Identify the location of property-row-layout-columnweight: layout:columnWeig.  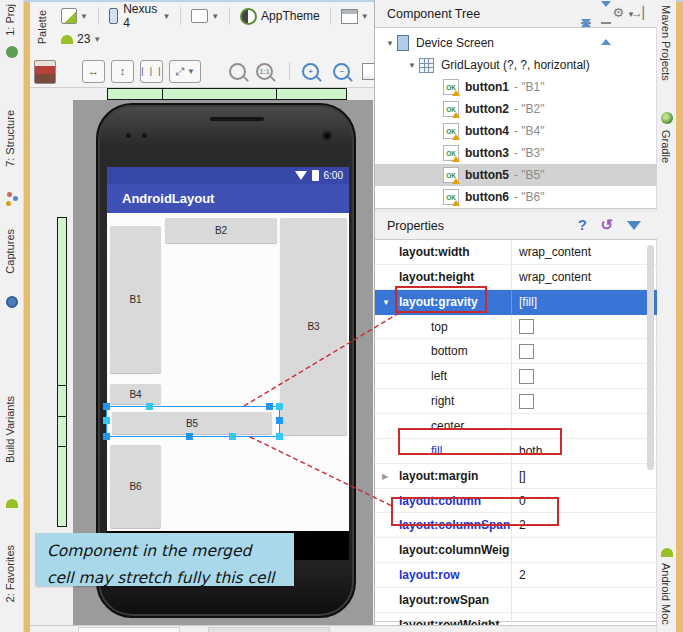
(516, 550).